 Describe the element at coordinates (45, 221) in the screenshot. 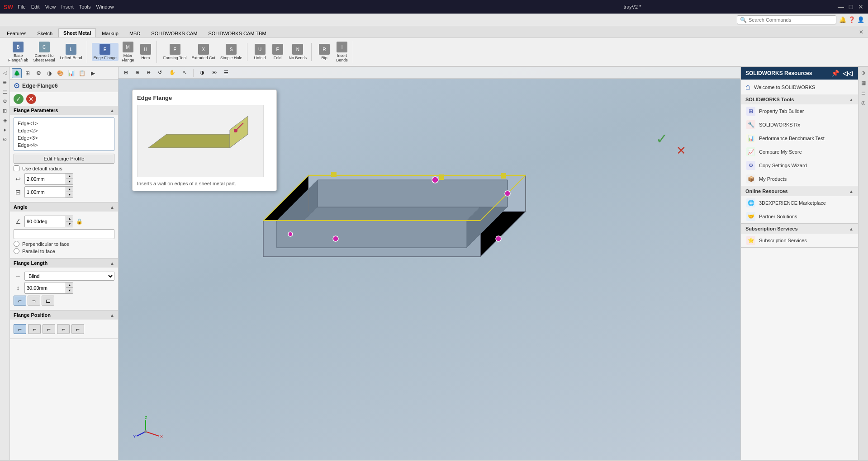

I see `angle-input: 90.00deg` at that location.